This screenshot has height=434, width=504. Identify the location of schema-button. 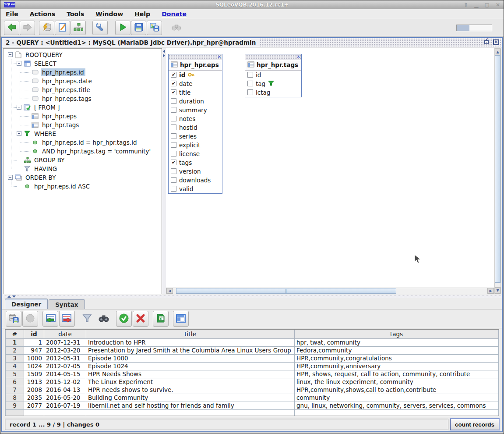
(78, 28).